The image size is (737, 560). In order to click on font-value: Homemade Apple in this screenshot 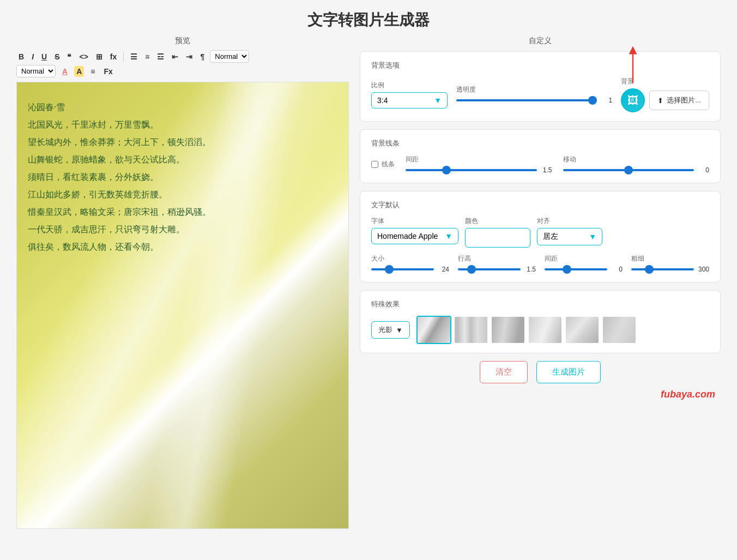, I will do `click(408, 236)`.